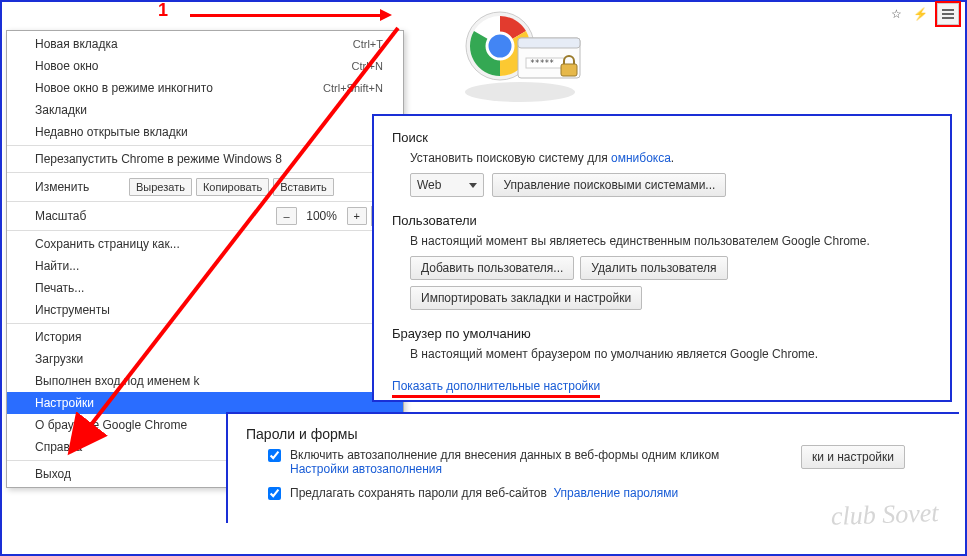  What do you see at coordinates (160, 187) in the screenshot?
I see `cut-button: Вырезать` at bounding box center [160, 187].